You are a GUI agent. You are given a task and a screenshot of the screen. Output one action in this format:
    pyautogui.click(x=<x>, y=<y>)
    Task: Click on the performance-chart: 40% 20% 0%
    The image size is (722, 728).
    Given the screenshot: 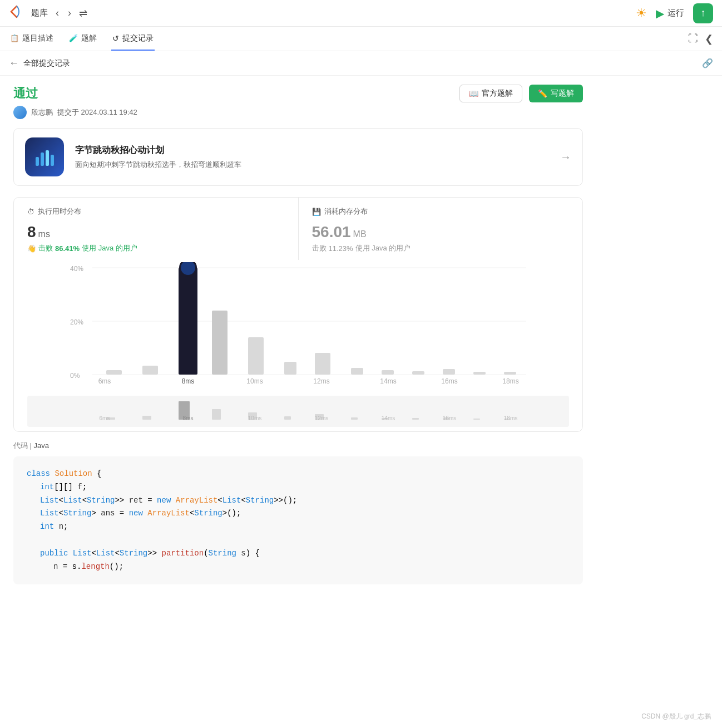 What is the action you would take?
    pyautogui.click(x=298, y=329)
    